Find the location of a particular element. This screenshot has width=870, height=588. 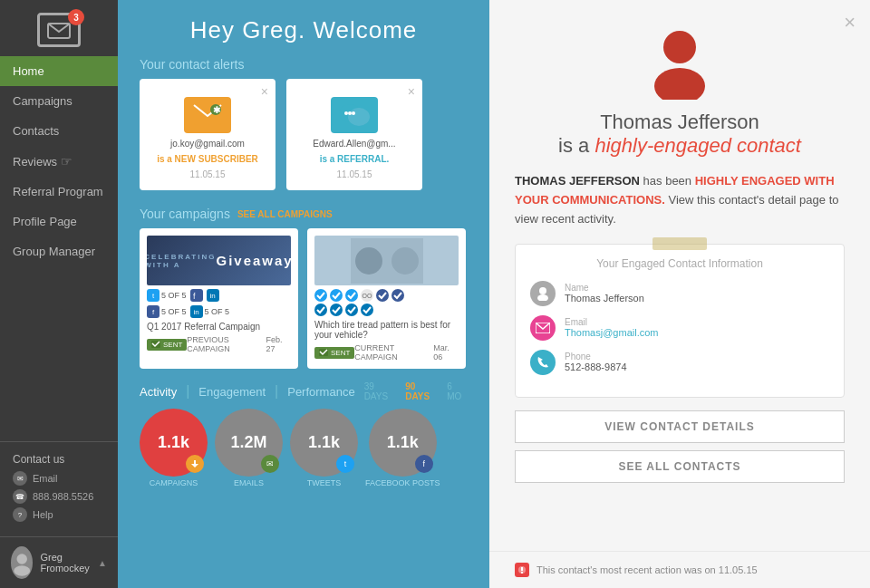

sidebar-item-groupmanager: Group Manager is located at coordinates (59, 252).